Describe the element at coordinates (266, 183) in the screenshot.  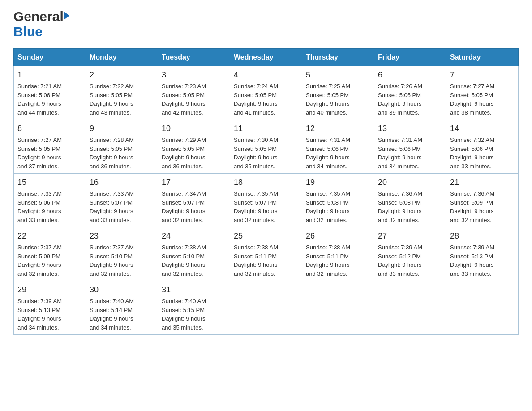
I see `day-number: 18` at that location.